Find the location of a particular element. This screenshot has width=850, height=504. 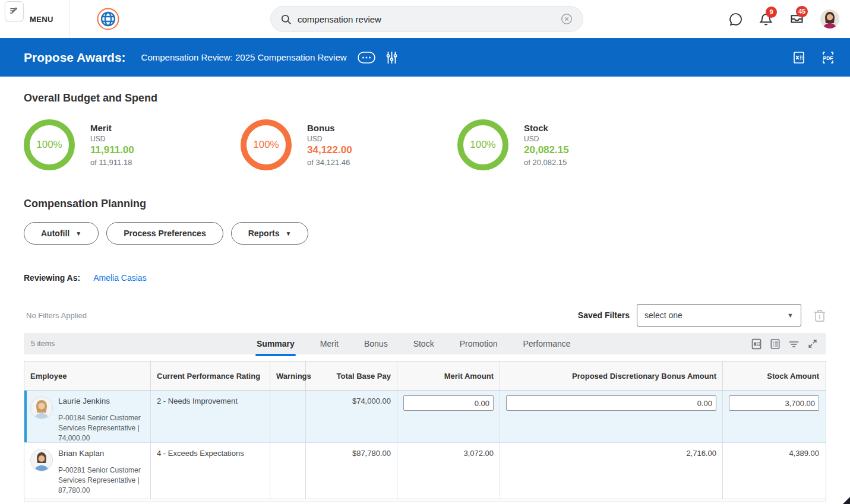

bonus-donut-chart: 100% is located at coordinates (266, 145).